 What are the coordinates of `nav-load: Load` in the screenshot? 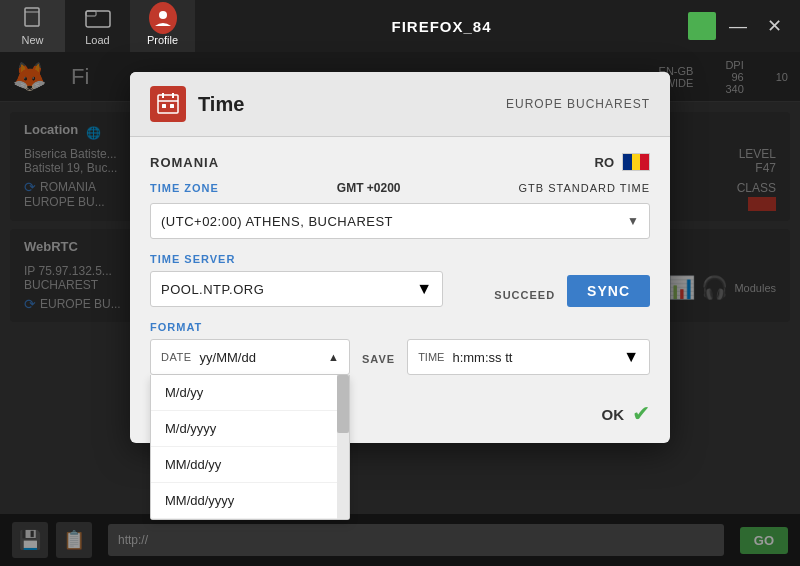 It's located at (98, 26).